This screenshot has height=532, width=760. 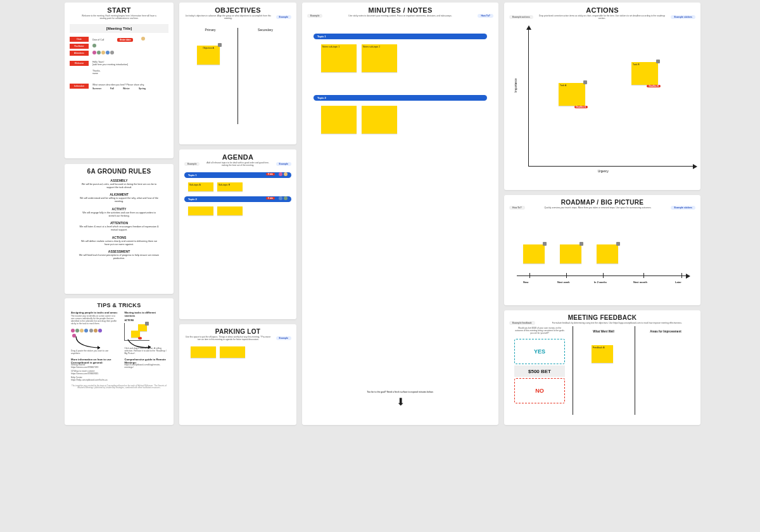 What do you see at coordinates (540, 352) in the screenshot?
I see `feedback-yes-box: YES` at bounding box center [540, 352].